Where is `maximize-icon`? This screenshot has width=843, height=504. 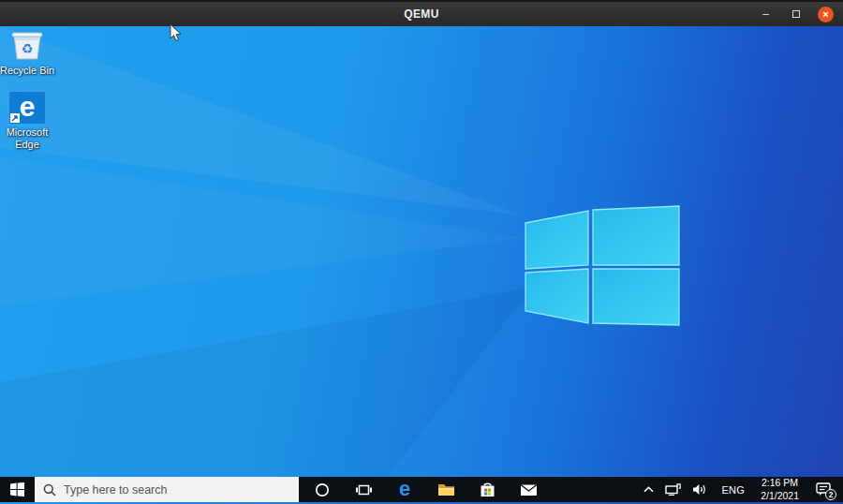 maximize-icon is located at coordinates (796, 14).